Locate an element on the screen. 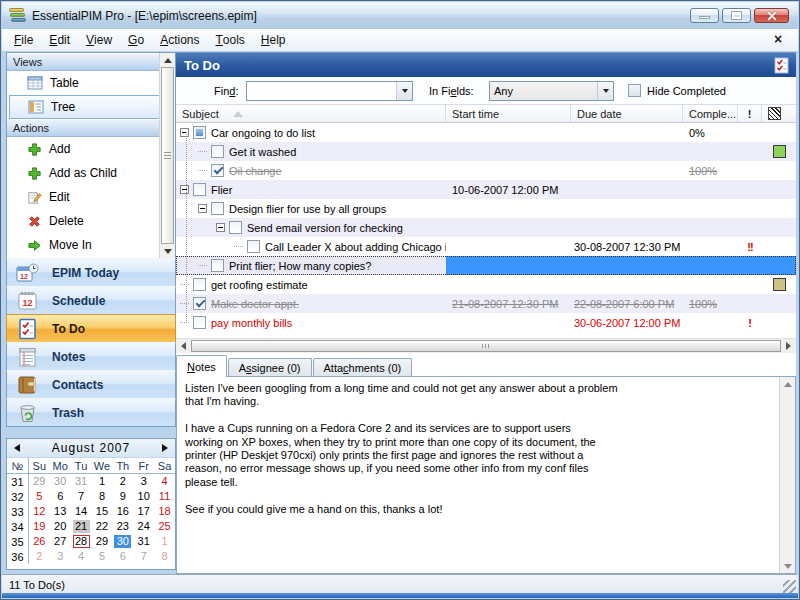  find-input is located at coordinates (330, 91).